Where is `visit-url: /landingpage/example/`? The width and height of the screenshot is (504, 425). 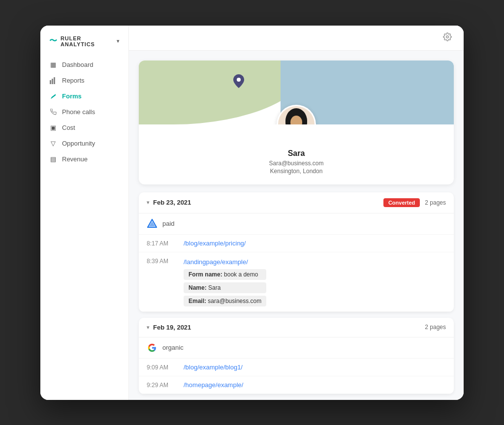
visit-url: /landingpage/example/ is located at coordinates (216, 262).